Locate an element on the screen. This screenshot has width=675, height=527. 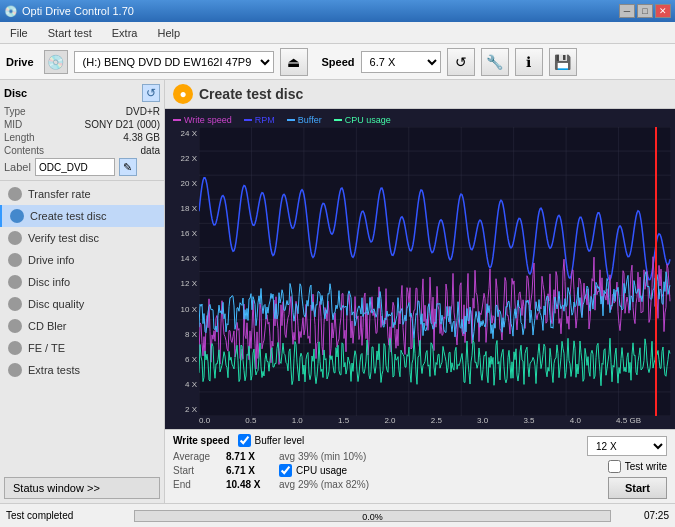
disc-type-key: Type is located at coordinates (15, 112).